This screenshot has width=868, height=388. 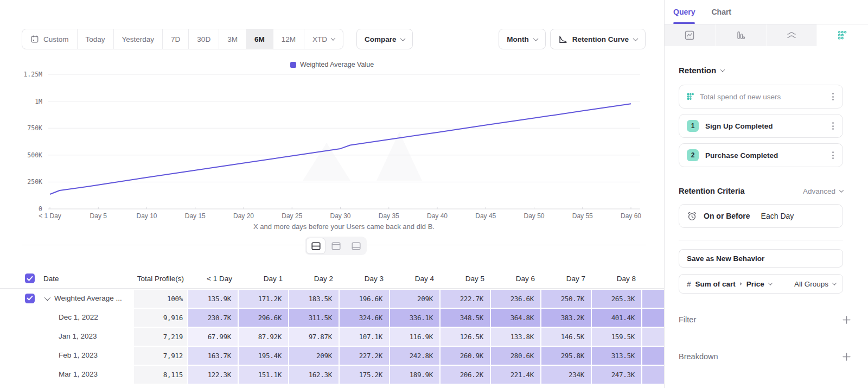 I want to click on behavior-card: Total spend of new users, so click(x=761, y=97).